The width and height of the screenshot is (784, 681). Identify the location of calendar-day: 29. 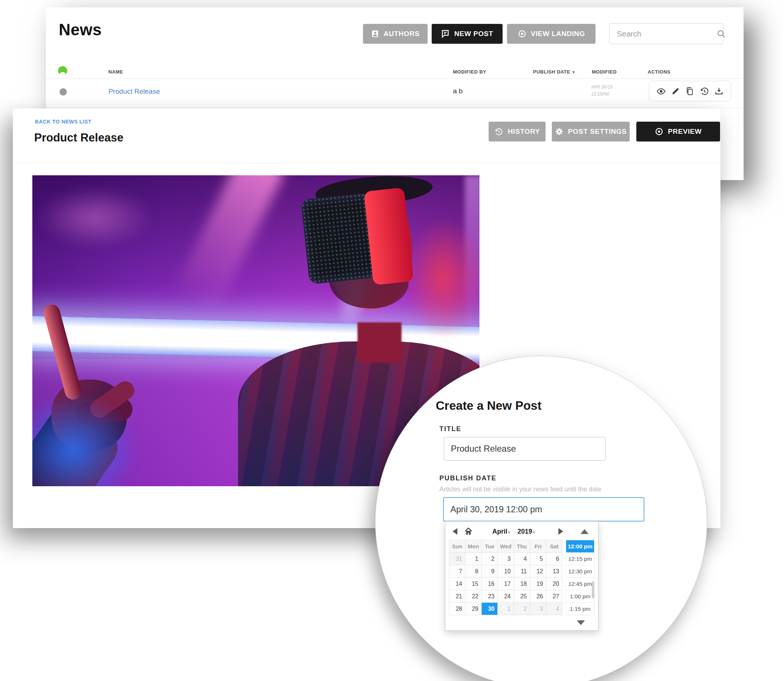
(473, 609).